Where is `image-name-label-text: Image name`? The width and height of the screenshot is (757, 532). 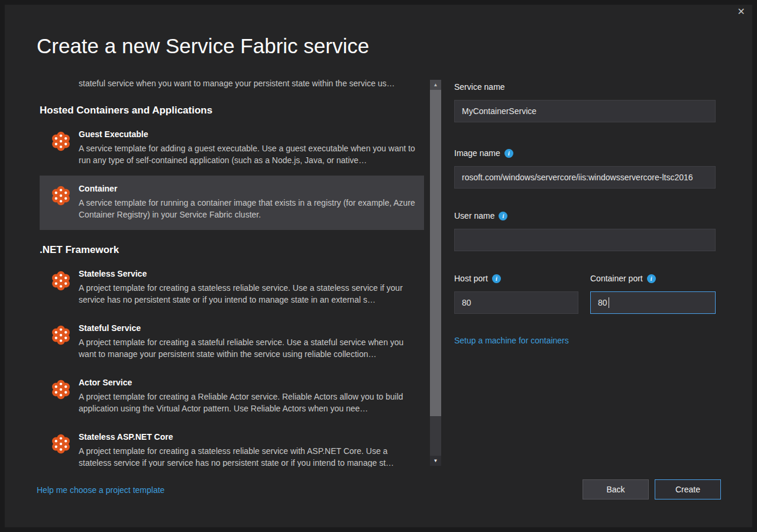
image-name-label-text: Image name is located at coordinates (477, 153).